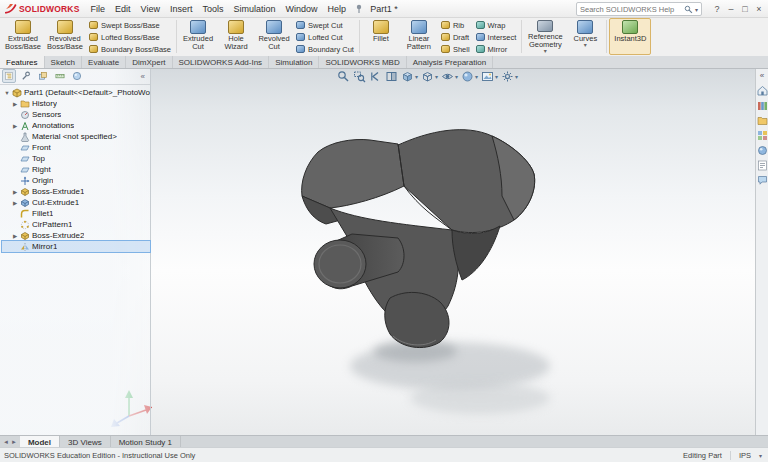 The image size is (768, 462). Describe the element at coordinates (762, 136) in the screenshot. I see `view-palette-button` at that location.